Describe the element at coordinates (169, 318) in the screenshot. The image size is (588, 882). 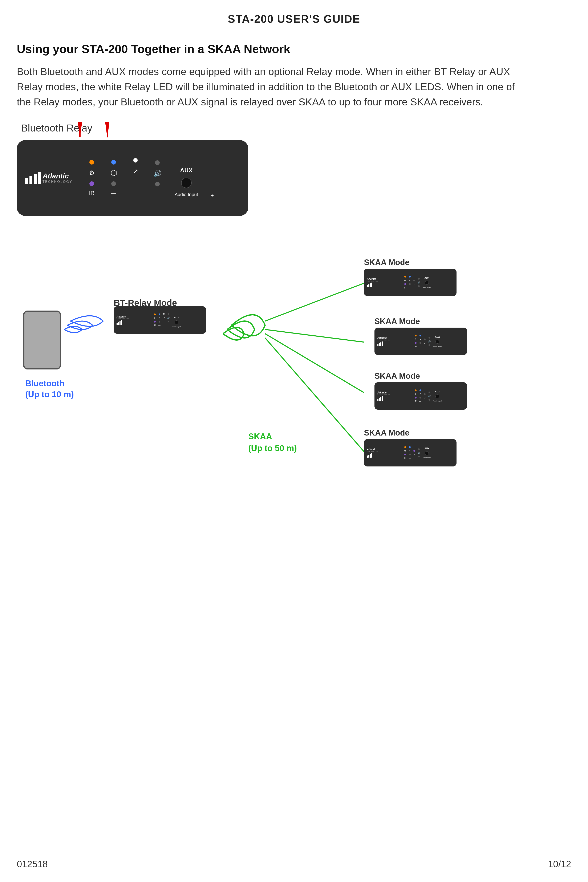
I see `s-spk-icon: 🔊` at that location.